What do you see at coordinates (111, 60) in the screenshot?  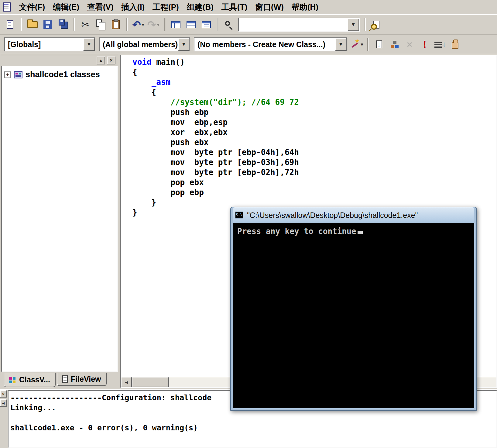 I see `workspace-close-button: ×` at bounding box center [111, 60].